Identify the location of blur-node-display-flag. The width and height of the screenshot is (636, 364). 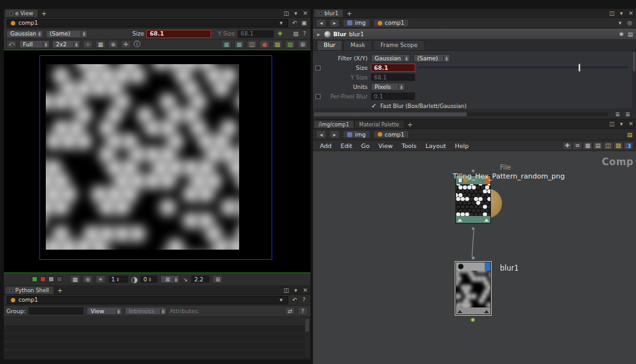
(487, 267).